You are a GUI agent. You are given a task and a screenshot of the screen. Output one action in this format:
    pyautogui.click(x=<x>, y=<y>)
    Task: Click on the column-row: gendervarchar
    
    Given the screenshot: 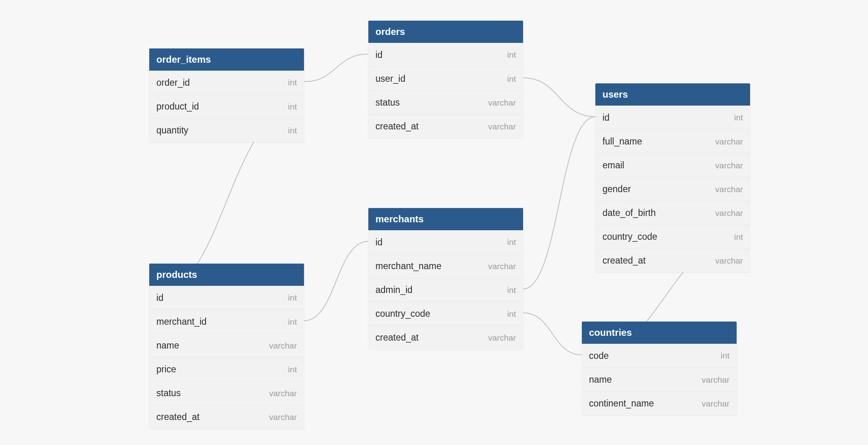 What is the action you would take?
    pyautogui.click(x=673, y=189)
    